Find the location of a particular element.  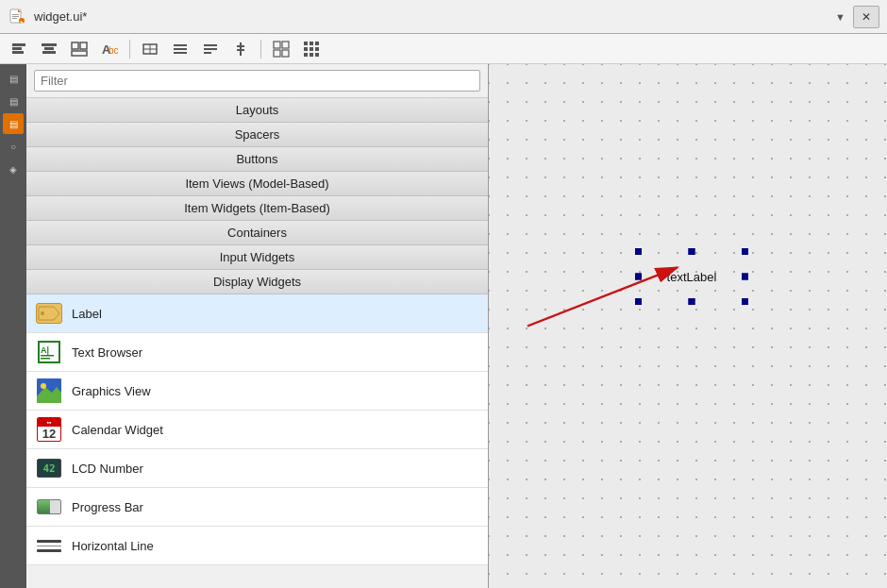

category-input-widgets: Input Widgets is located at coordinates (257, 258).